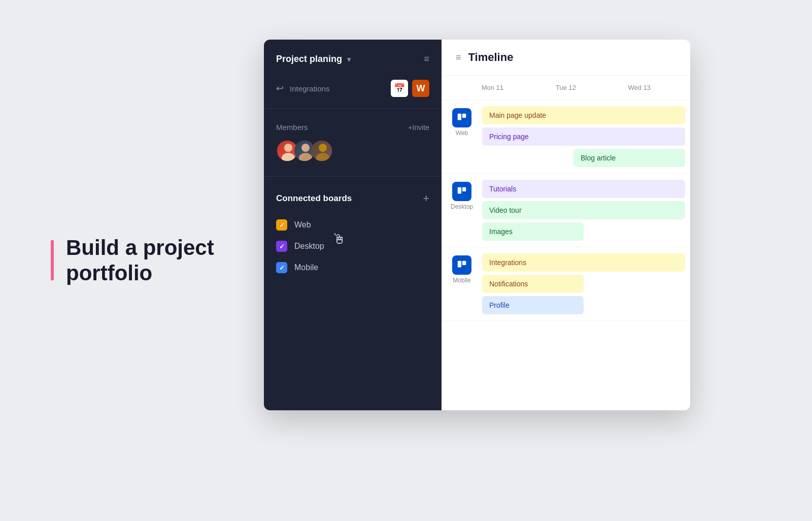 Image resolution: width=812 pixels, height=521 pixels. I want to click on board-item-web: ✓ Web, so click(353, 225).